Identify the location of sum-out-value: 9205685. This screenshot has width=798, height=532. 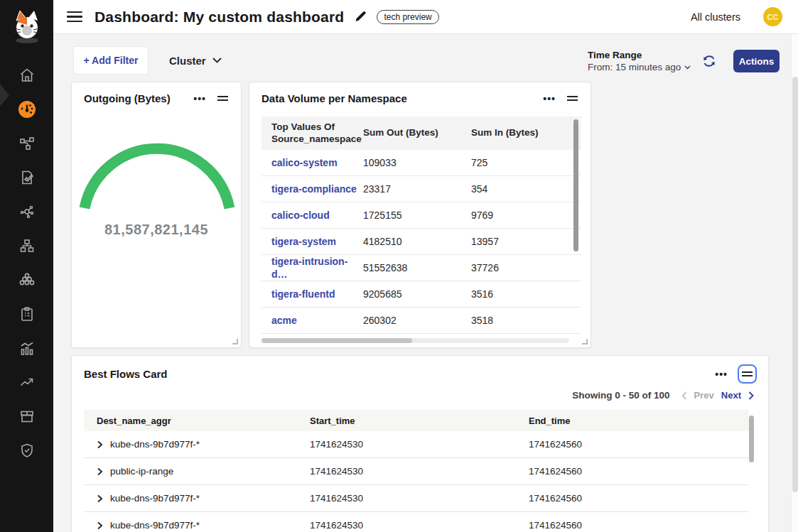
(417, 294).